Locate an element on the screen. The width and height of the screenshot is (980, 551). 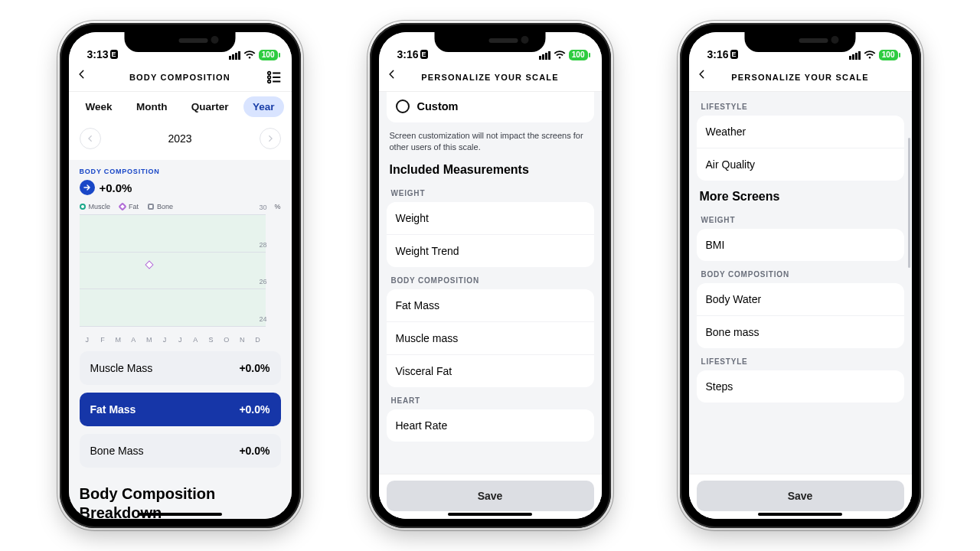
chevron-right-icon is located at coordinates (270, 139).